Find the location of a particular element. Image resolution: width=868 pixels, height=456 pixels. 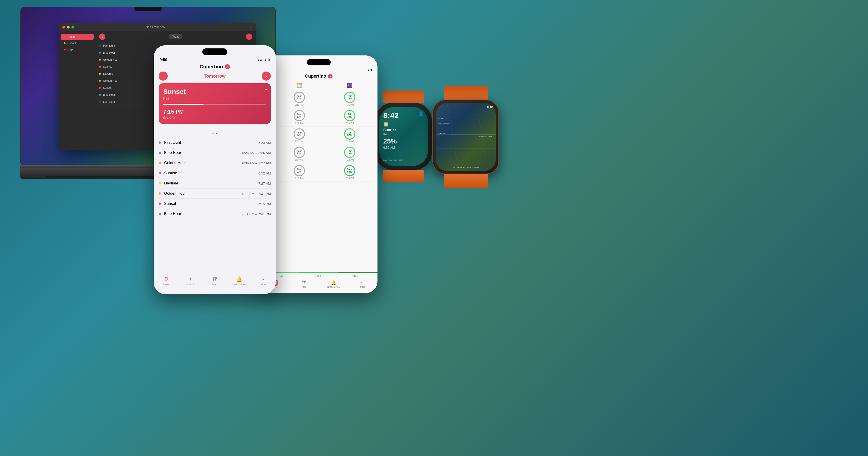

sun-sunset-cell: Fair 39% 7:15 PM is located at coordinates (350, 117).